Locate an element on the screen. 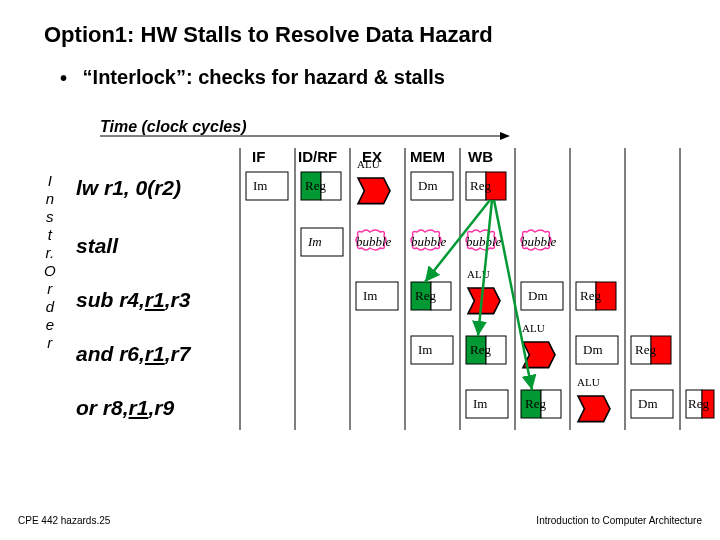 This screenshot has width=720, height=540. stage-wb: WB is located at coordinates (480, 156).